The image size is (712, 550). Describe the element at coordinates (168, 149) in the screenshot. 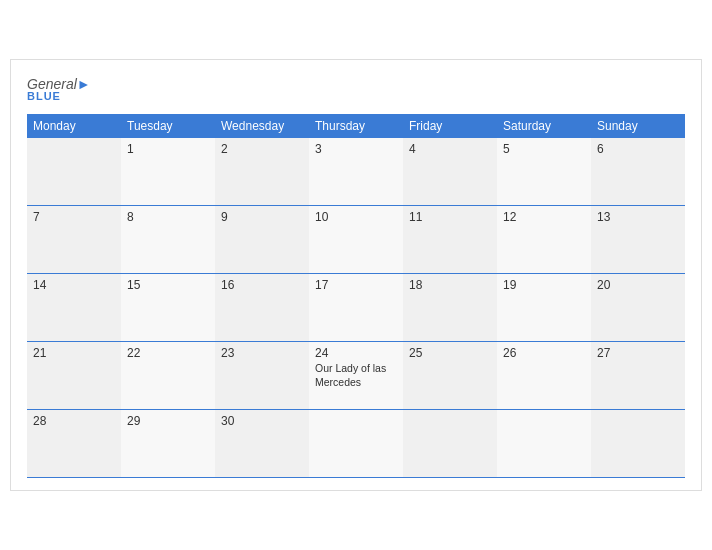

I see `day-number: 1` at that location.